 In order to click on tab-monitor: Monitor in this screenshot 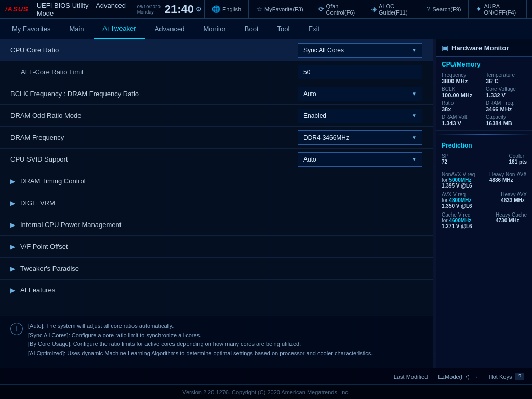, I will do `click(215, 29)`.